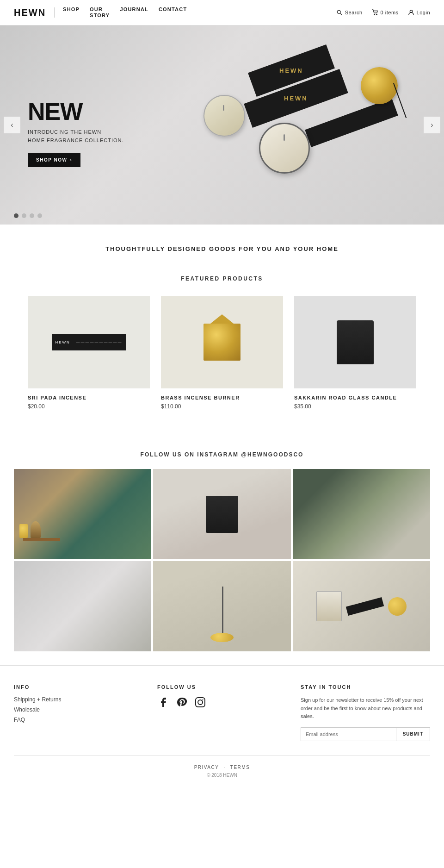  What do you see at coordinates (355, 342) in the screenshot?
I see `product-image-candle` at bounding box center [355, 342].